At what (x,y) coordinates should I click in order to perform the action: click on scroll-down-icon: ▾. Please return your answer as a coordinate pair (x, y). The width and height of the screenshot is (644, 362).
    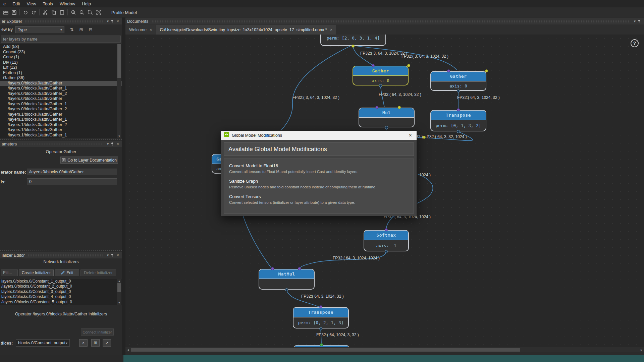
    Looking at the image, I should click on (119, 303).